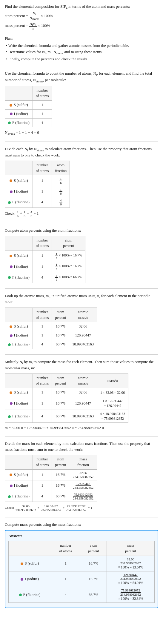 The height and width of the screenshot is (644, 163). What do you see at coordinates (82, 365) in the screenshot?
I see `section-5-text: Multiply Ni by mi to compute the mass fo…` at bounding box center [82, 365].